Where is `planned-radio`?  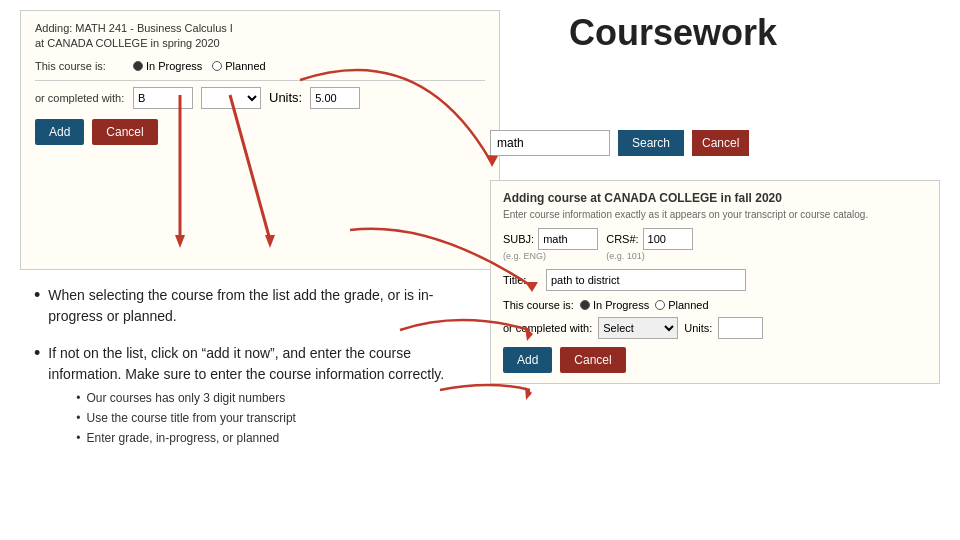
planned-radio is located at coordinates (217, 66).